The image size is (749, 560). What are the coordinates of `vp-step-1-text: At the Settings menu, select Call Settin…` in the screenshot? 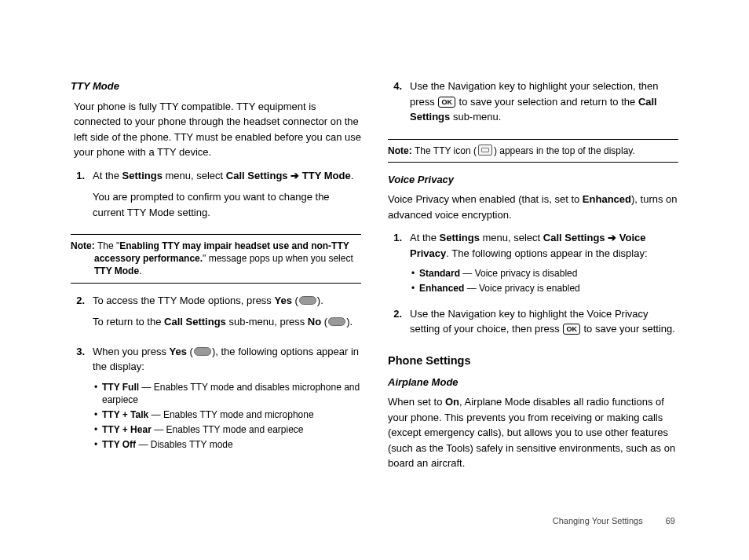 It's located at (544, 245).